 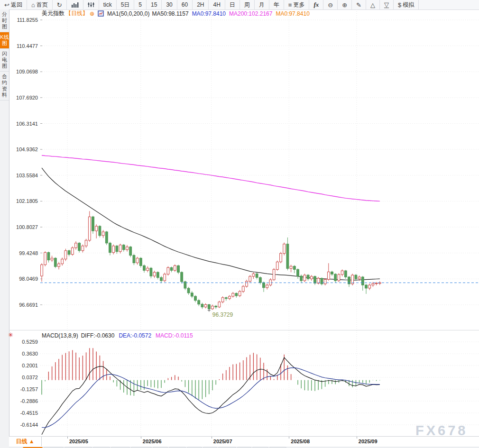 What do you see at coordinates (387, 5) in the screenshot?
I see `down-triangle-button: ▽` at bounding box center [387, 5].